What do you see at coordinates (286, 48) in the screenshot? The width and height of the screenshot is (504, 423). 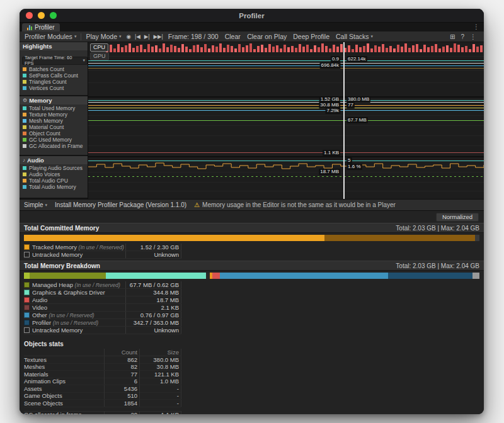 I see `cpu-frame-bars` at bounding box center [286, 48].